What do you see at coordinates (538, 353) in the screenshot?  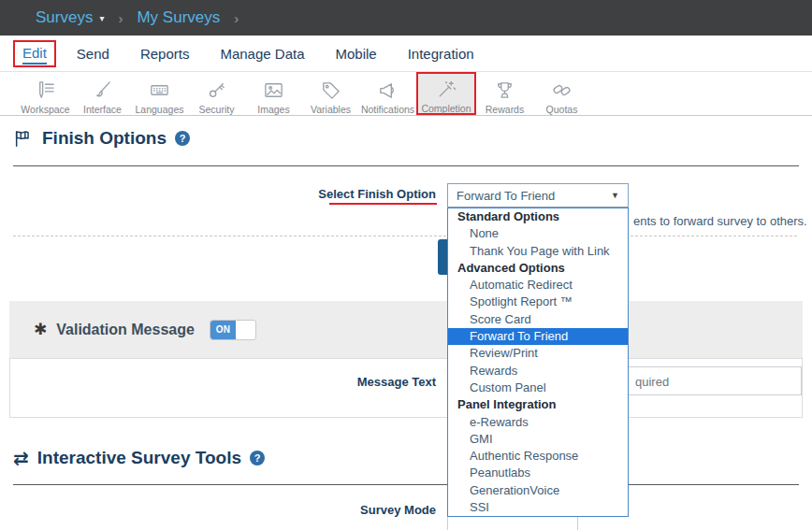 I see `dropdown-option: Review/Print` at bounding box center [538, 353].